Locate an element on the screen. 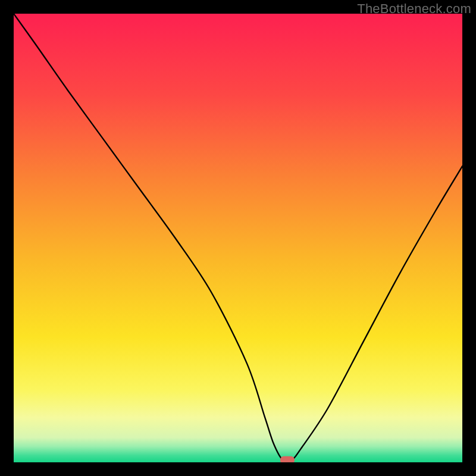 This screenshot has height=476, width=476. watermark-text: TheBottleneck.com is located at coordinates (414, 9).